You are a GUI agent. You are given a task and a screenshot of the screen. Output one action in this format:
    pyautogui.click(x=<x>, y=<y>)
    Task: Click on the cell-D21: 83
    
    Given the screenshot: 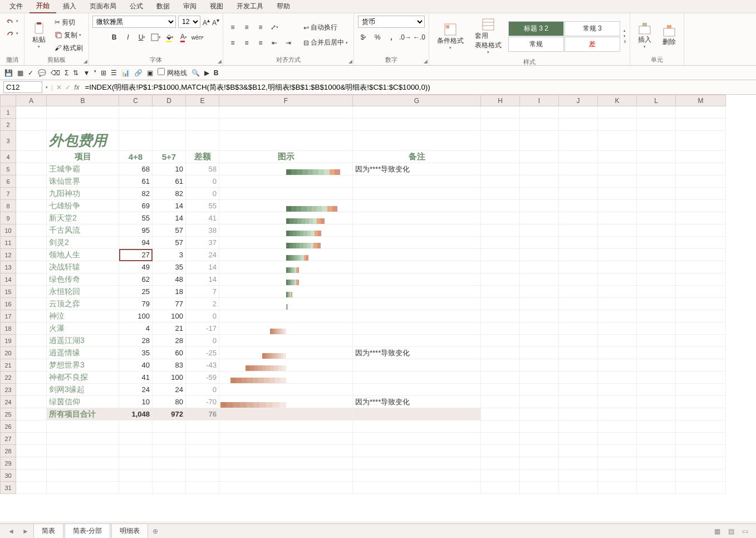 What is the action you would take?
    pyautogui.click(x=169, y=365)
    